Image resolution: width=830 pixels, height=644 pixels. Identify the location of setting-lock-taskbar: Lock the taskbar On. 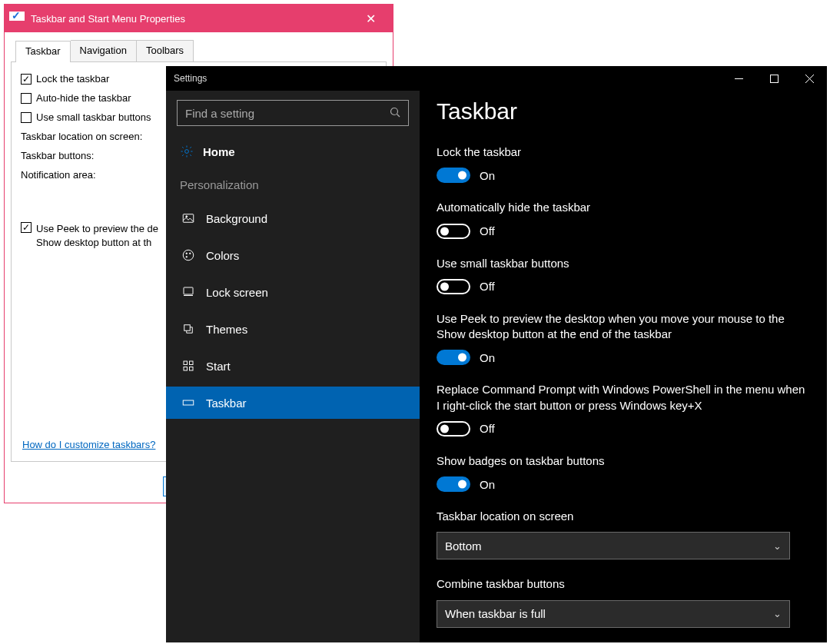
(623, 164).